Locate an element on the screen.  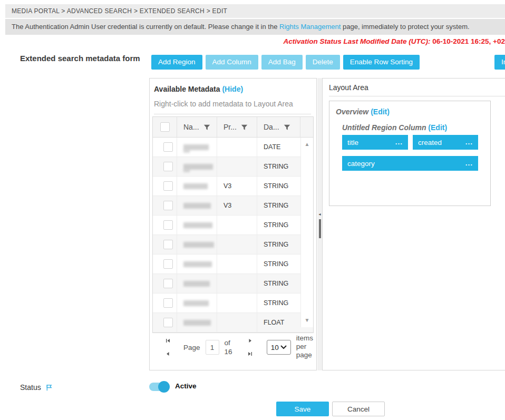
layout-area-title: Layout Area is located at coordinates (349, 87).